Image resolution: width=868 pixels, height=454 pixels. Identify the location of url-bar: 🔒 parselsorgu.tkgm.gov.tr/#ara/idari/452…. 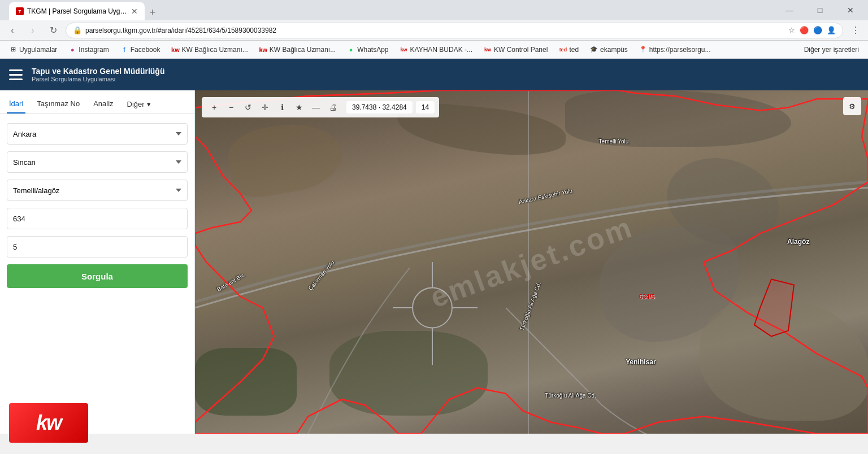
(454, 30).